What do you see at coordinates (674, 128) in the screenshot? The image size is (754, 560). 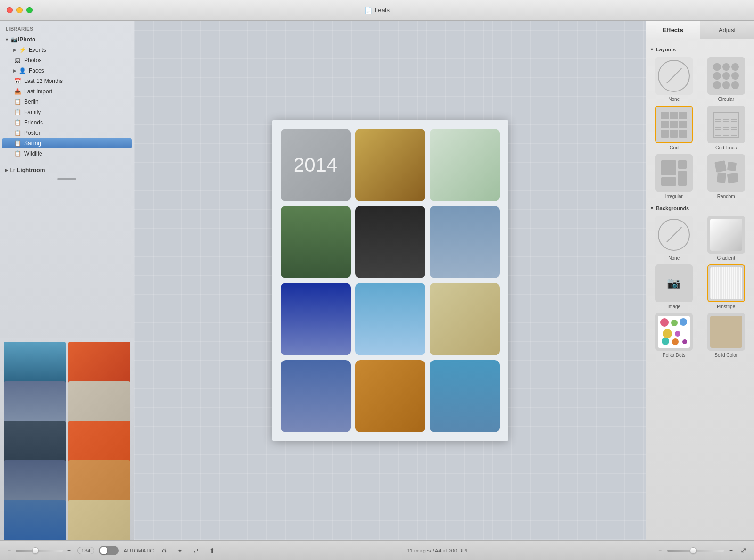 I see `layout-grid: Grid` at bounding box center [674, 128].